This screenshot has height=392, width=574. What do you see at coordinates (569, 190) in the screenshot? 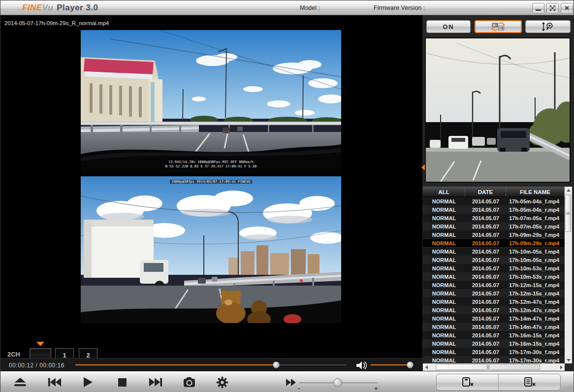
I see `scroll-up-icon` at bounding box center [569, 190].